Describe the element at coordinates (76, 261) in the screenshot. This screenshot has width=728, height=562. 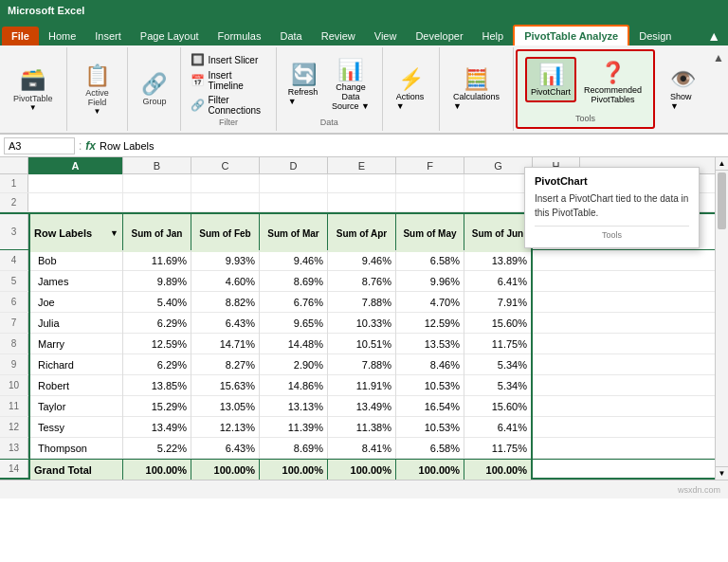
I see `cell-label-4: Bob` at that location.